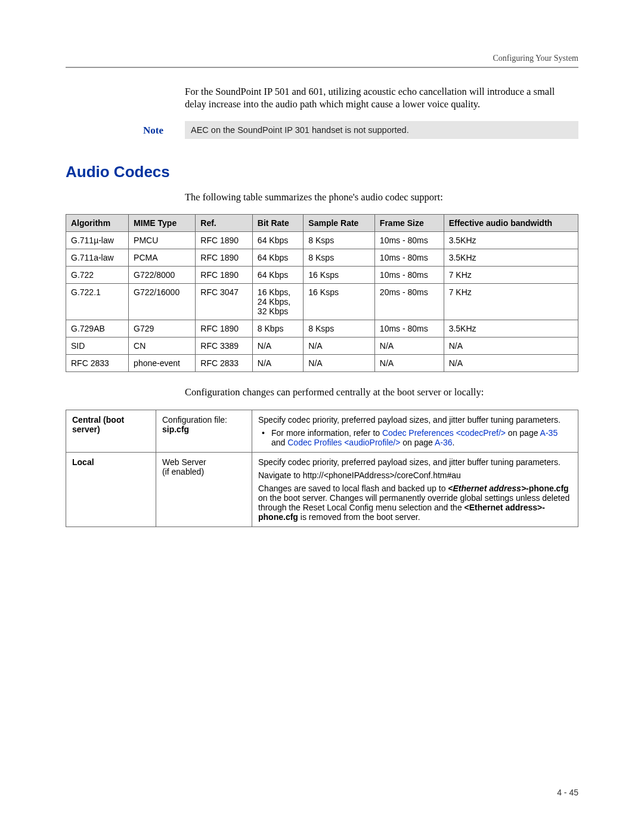 Image resolution: width=644 pixels, height=833 pixels. Describe the element at coordinates (415, 462) in the screenshot. I see `local-desc1: Specify codec priority, preferred payloa…` at that location.